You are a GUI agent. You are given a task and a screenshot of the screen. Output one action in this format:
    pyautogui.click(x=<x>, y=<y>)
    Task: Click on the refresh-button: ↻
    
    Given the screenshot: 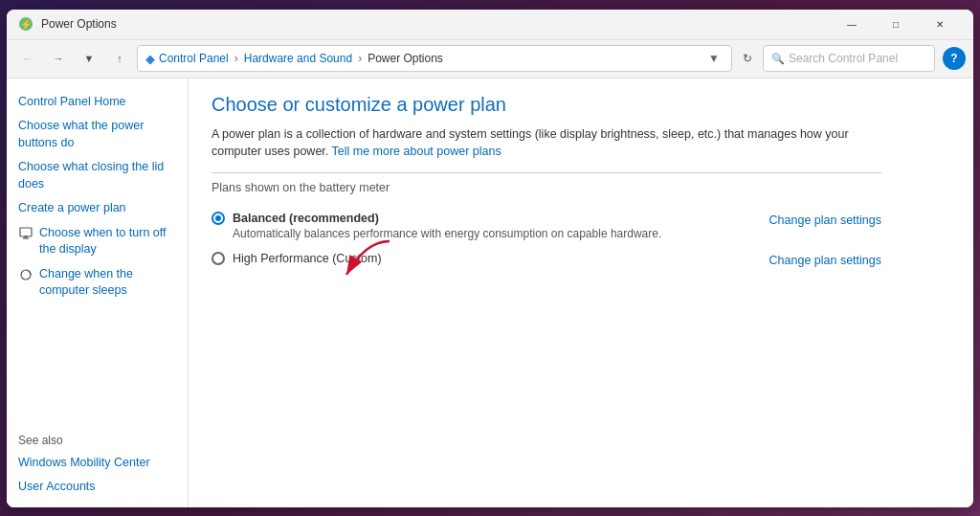 What is the action you would take?
    pyautogui.click(x=747, y=58)
    